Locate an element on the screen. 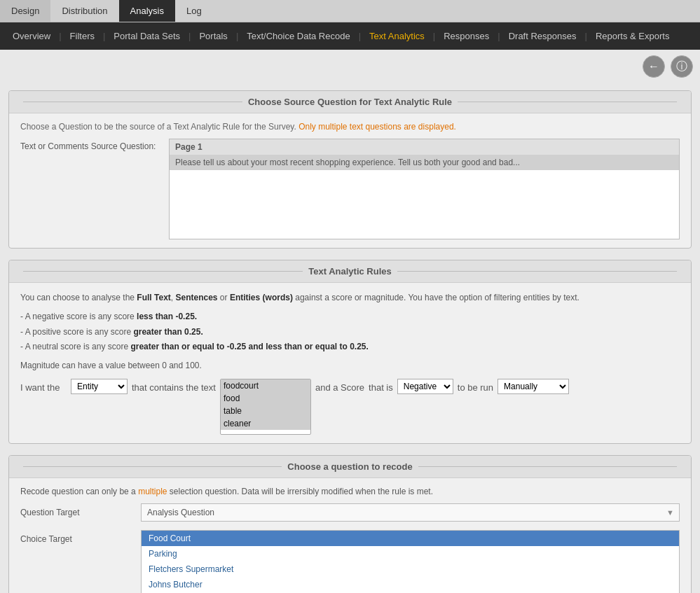 The width and height of the screenshot is (700, 593). choice-target-row: Choice Target Food Court Parking Fletche… is located at coordinates (350, 561).